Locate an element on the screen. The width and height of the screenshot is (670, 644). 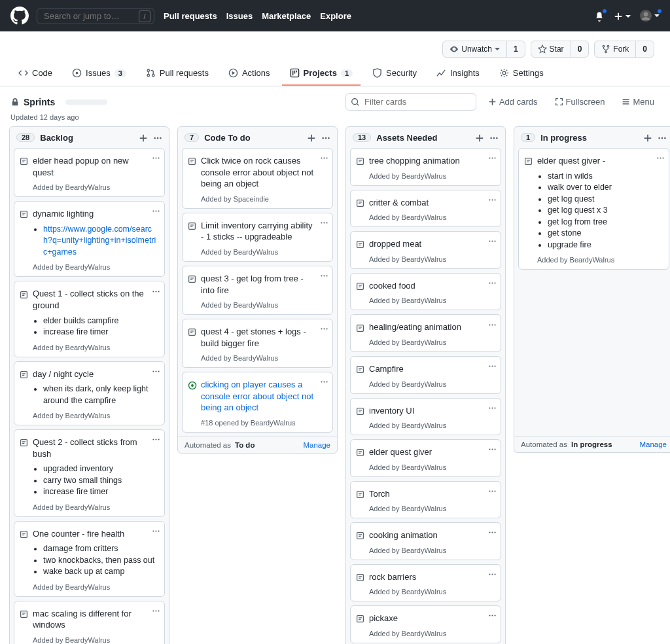
tab-insights: Insights is located at coordinates (458, 75).